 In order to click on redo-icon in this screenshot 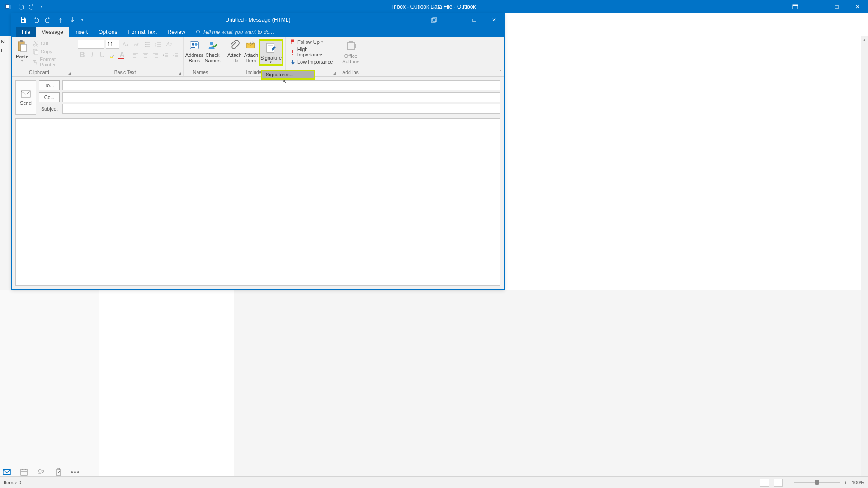, I will do `click(48, 20)`.